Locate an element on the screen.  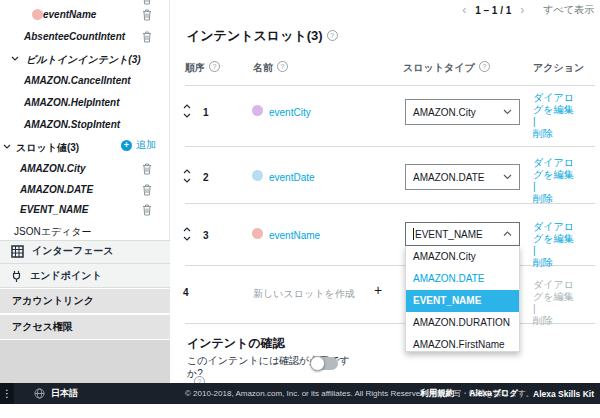
slot-name-link: eventName is located at coordinates (294, 236).